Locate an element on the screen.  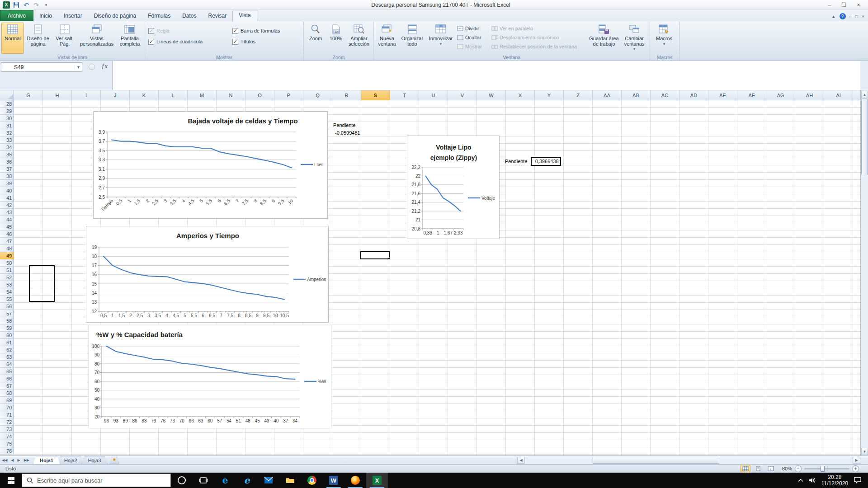
column-header-AC: AC is located at coordinates (665, 95).